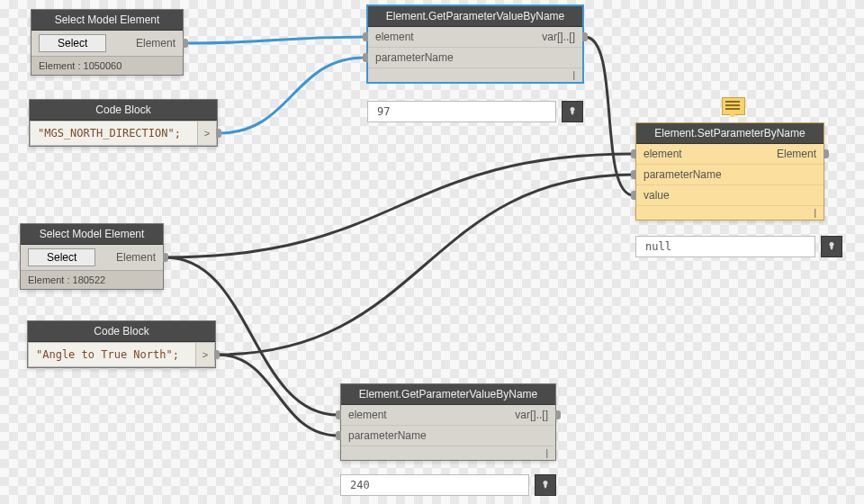  Describe the element at coordinates (122, 344) in the screenshot. I see `node-code-block-2: Code Block "Angle to True North"; >` at that location.